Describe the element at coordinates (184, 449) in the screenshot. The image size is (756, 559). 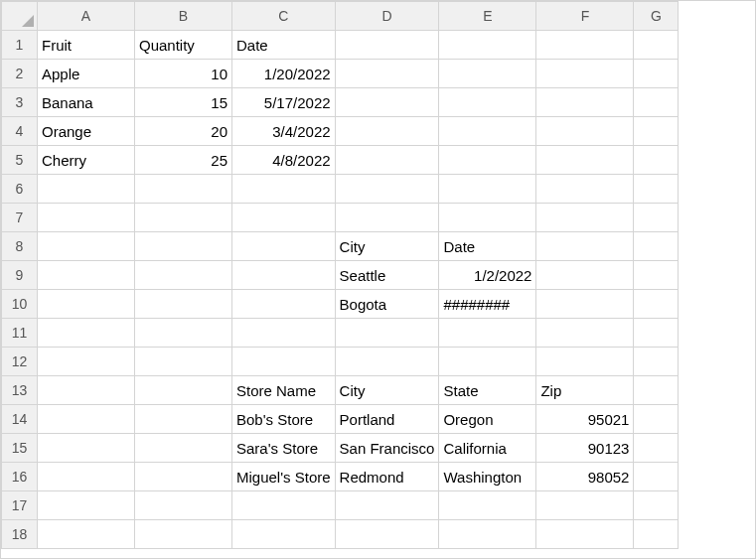
I see `cell-B15` at that location.